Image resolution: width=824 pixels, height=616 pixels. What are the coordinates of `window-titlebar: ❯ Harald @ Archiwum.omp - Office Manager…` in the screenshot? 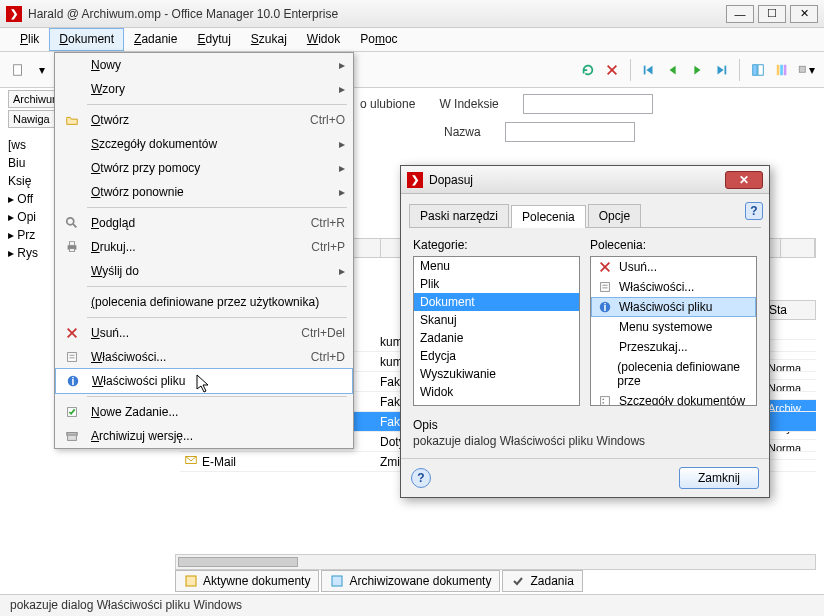 It's located at (412, 14).